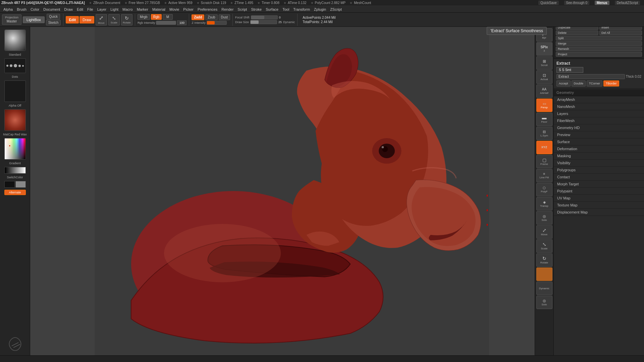 This screenshot has width=644, height=362. Describe the element at coordinates (599, 142) in the screenshot. I see `rp-item-surface: Surface` at that location.